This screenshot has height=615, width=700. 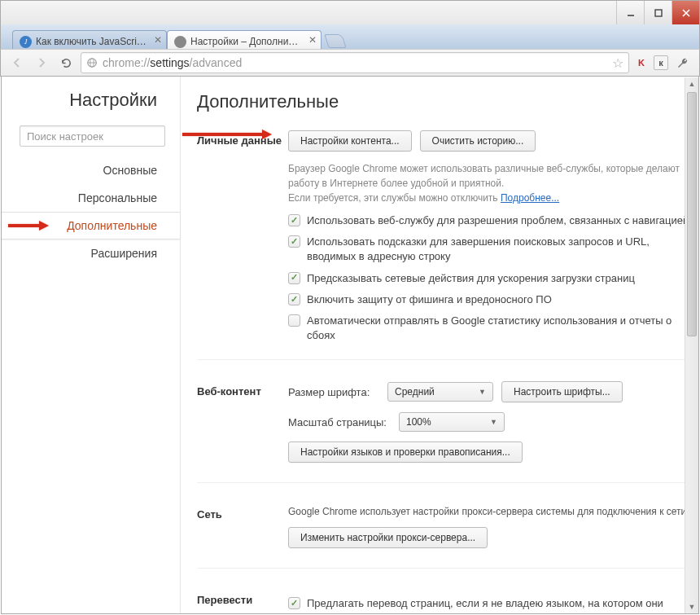 I want to click on font-size-select: Средний▼, so click(x=440, y=392).